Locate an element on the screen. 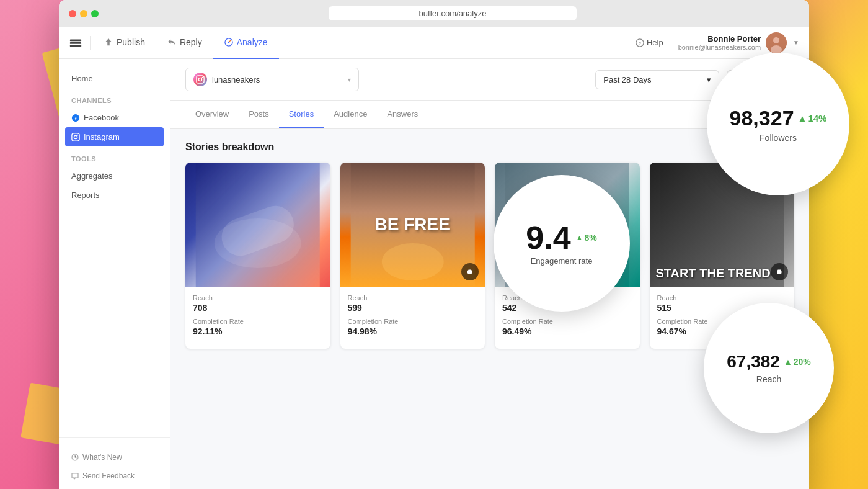  export-label: Export as... is located at coordinates (756, 79).